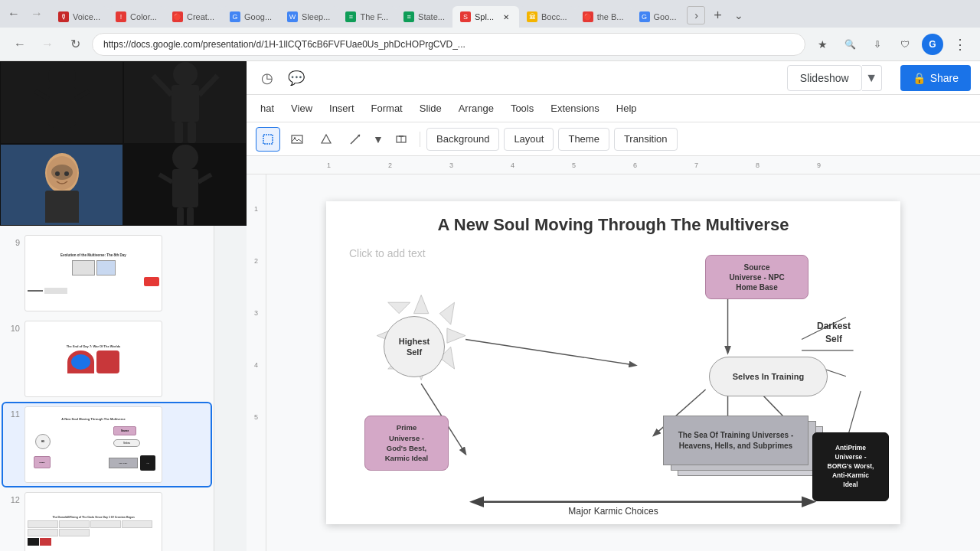  Describe the element at coordinates (506, 17) in the screenshot. I see `tab-close-spl: ✕` at that location.